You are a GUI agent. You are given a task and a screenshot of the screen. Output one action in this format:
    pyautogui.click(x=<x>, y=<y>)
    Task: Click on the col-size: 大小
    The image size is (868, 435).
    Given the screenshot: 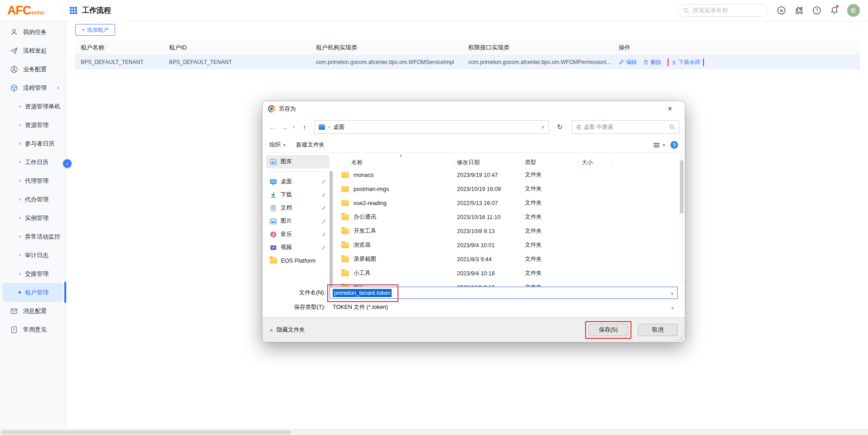 What is the action you would take?
    pyautogui.click(x=596, y=162)
    